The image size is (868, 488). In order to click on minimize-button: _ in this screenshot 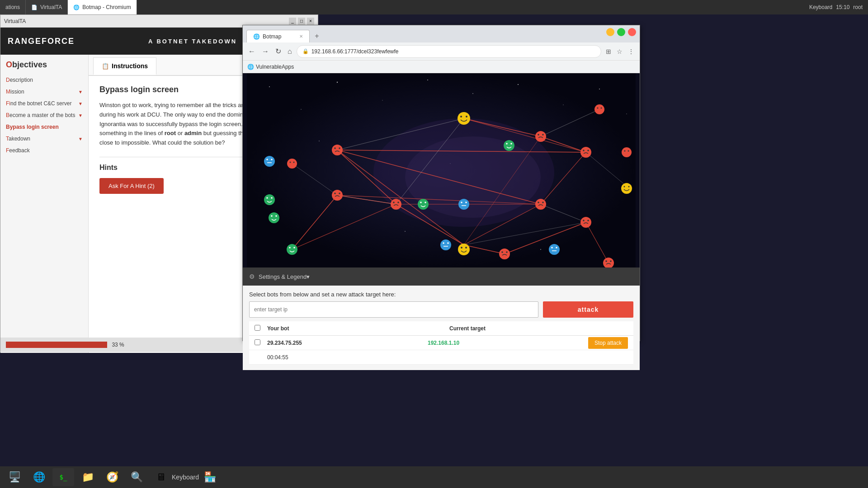, I will do `click(292, 21)`.